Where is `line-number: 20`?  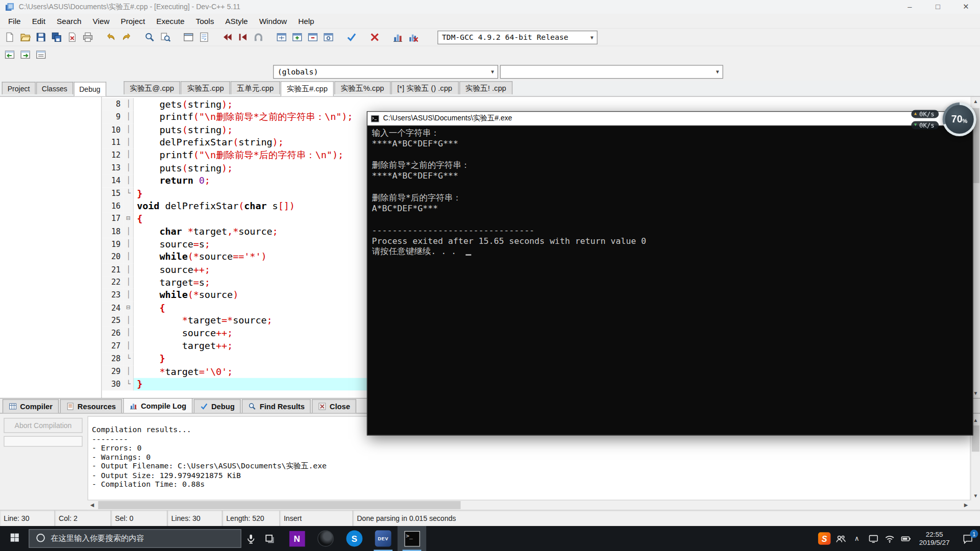 line-number: 20 is located at coordinates (113, 257).